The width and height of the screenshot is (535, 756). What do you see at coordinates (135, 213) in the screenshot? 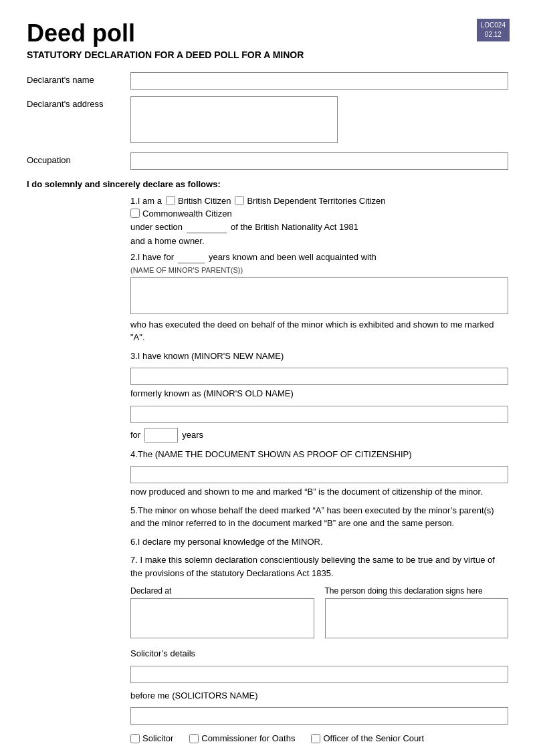
I see `commonwealth-checkbox` at bounding box center [135, 213].